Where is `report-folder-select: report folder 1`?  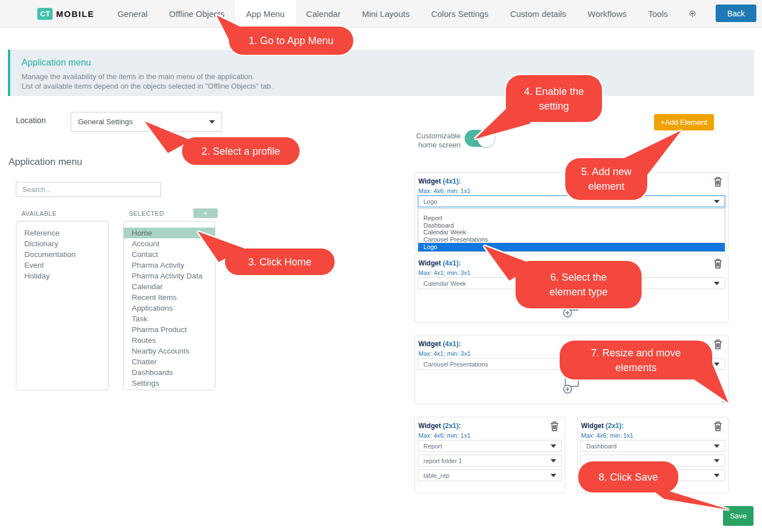
report-folder-select: report folder 1 is located at coordinates (490, 461).